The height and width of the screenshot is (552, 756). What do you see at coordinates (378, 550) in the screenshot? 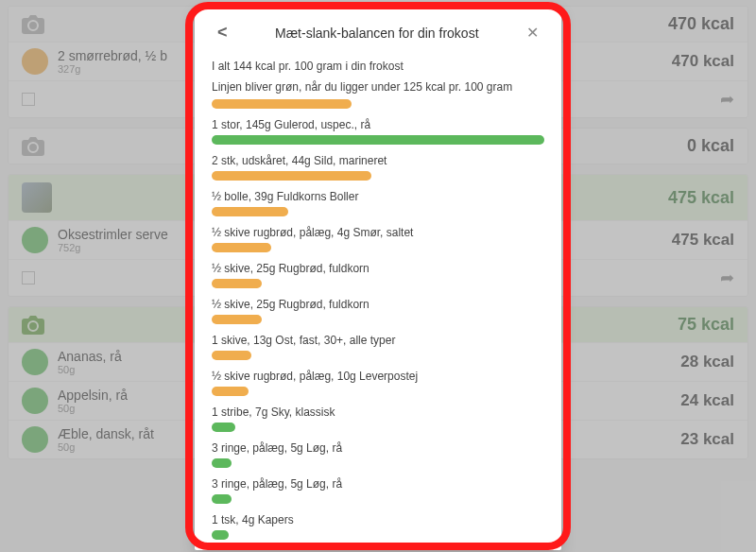
I see `balance-item: 1 knivspids, 1g Peber, sort` at bounding box center [378, 550].